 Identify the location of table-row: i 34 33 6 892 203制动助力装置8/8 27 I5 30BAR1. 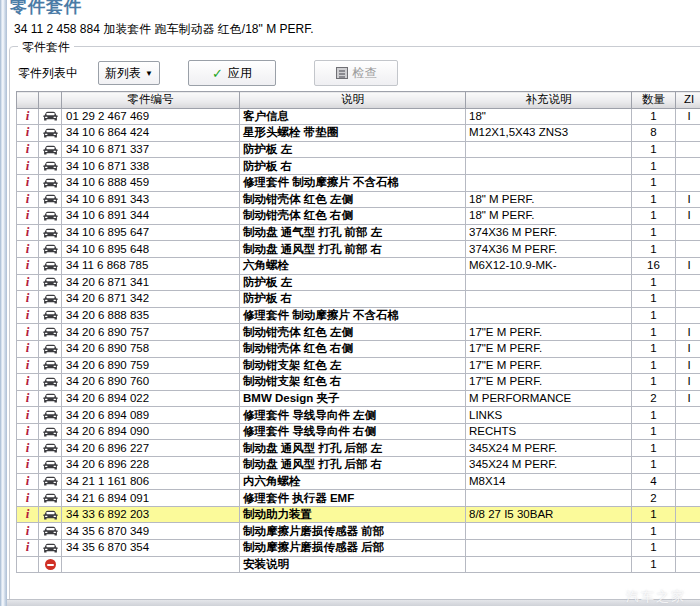
(358, 514).